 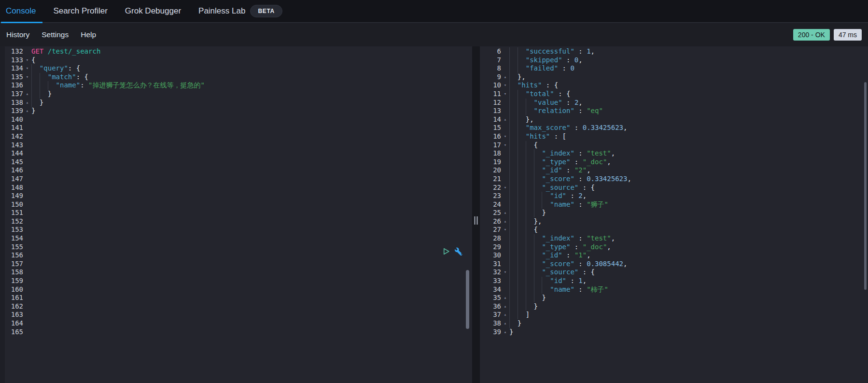 I want to click on request-editor-scrollbar-thumb, so click(x=467, y=299).